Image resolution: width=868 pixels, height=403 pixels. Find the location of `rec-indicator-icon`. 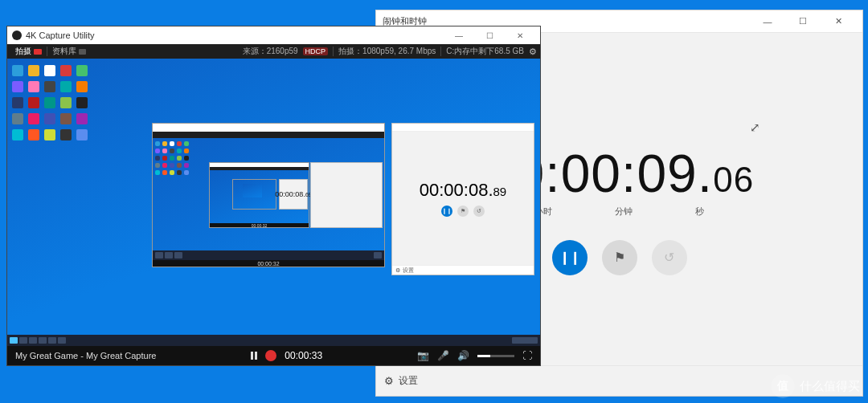

rec-indicator-icon is located at coordinates (38, 51).